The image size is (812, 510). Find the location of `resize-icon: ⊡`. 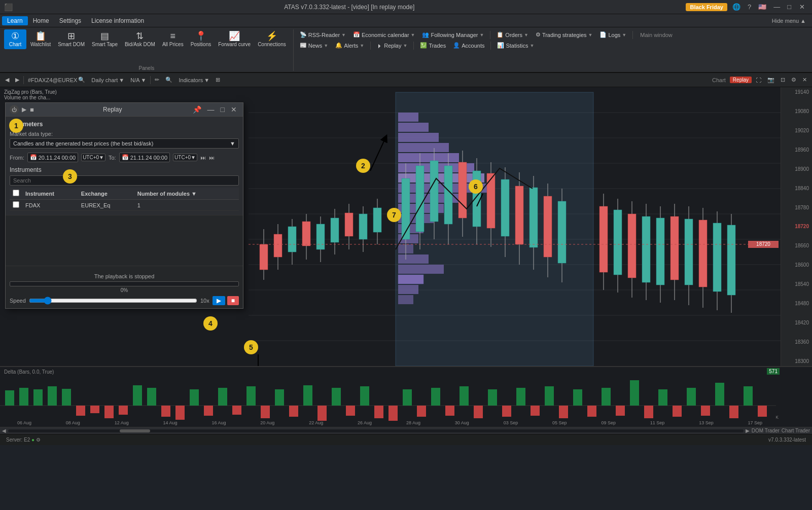

resize-icon: ⊡ is located at coordinates (783, 80).